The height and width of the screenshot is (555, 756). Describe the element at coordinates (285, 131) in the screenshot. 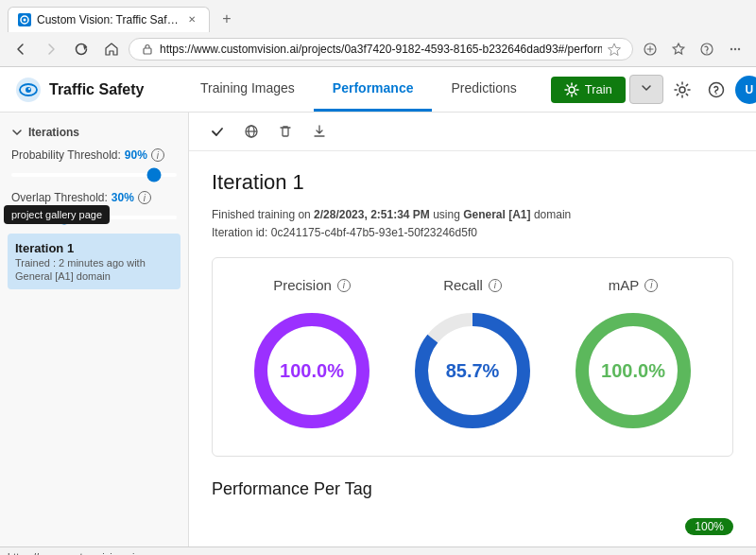

I see `trash-icon` at that location.